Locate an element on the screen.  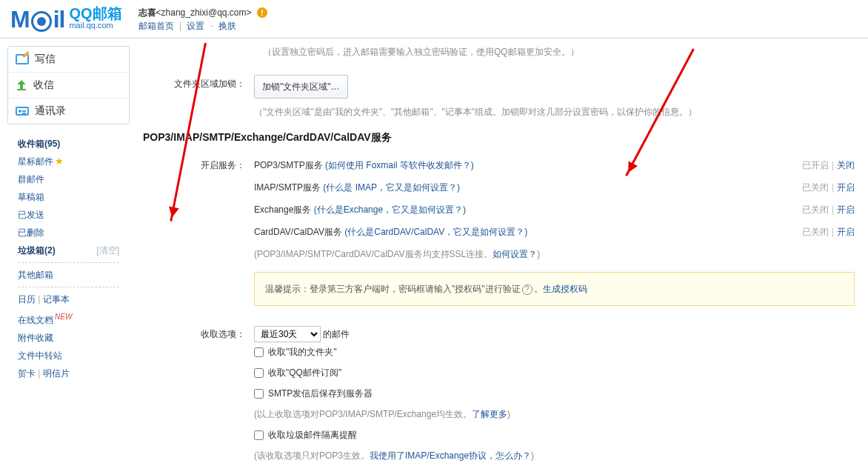
ssl-note: (POP3/IMAP/SMTP/CardDAV/CalDAV服务均支持SSL连接… is located at coordinates (554, 254).